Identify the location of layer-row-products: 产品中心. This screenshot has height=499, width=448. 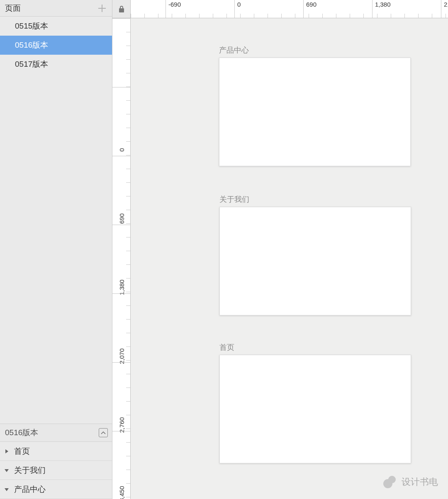
(56, 489).